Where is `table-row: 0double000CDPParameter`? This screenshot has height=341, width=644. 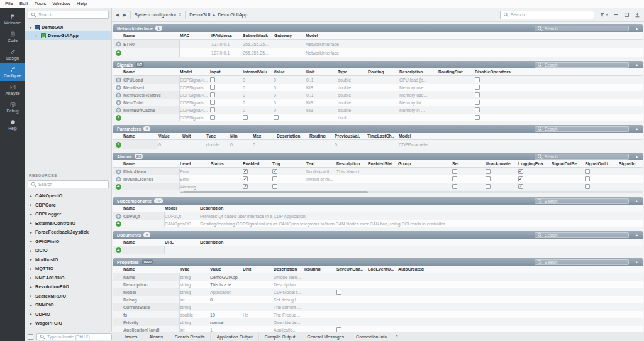
table-row: 0double000CDPParameter is located at coordinates (378, 144).